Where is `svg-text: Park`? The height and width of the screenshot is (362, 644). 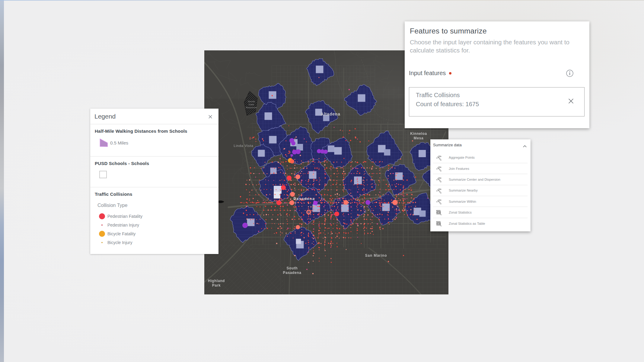 svg-text: Park is located at coordinates (216, 285).